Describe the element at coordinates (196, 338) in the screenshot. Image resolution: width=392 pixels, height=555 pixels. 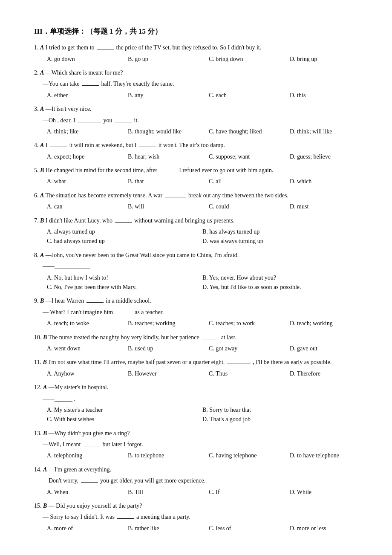
I see `q10-line: 10. B The nurse treated the naughty boy …` at that location.